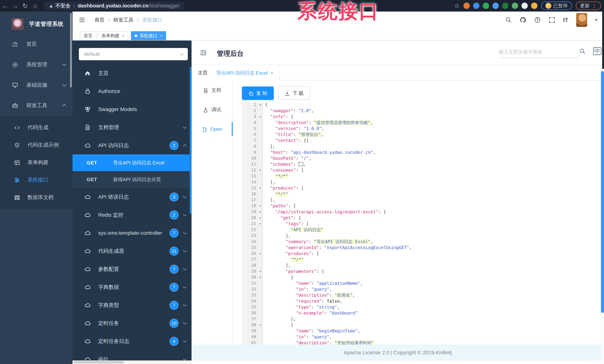 The image size is (604, 364). I want to click on api-group-select: default, so click(133, 54).